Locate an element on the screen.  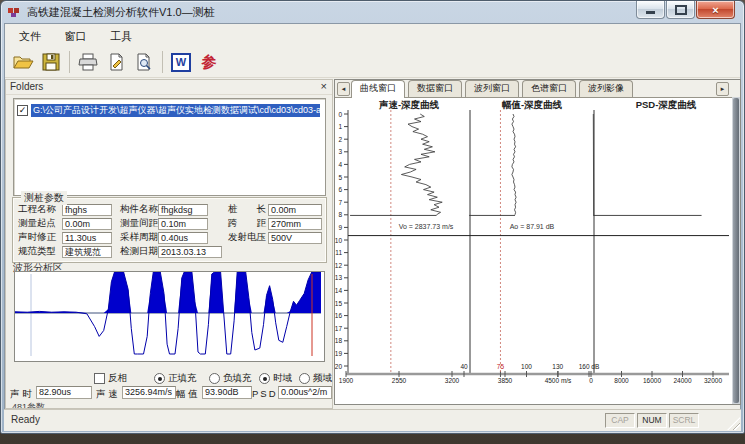
titlebar: 高铁建混凝土检测分析软件V1.0—测桩 × is located at coordinates (372, 12).